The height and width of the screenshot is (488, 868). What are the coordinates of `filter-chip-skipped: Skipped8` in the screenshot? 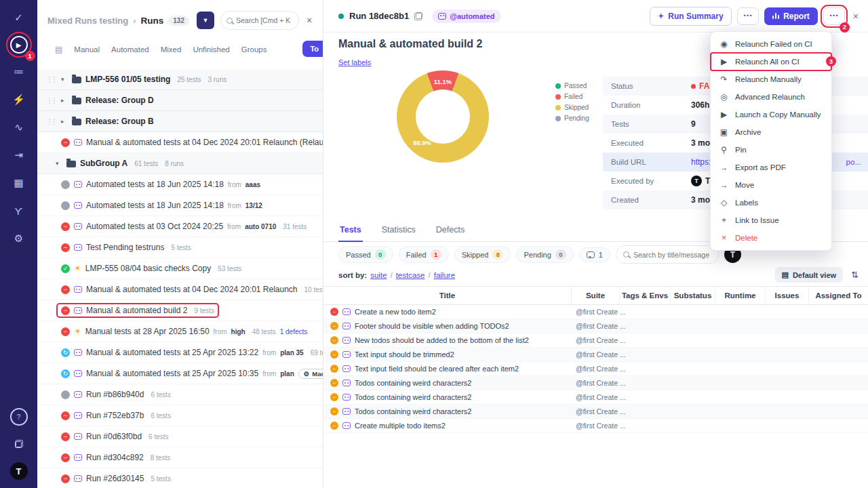 It's located at (483, 255).